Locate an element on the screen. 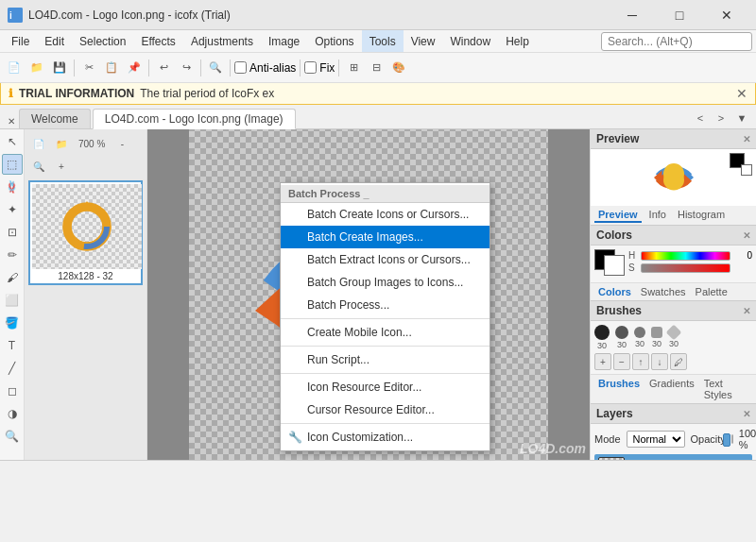 This screenshot has height=542, width=756. tool-crop: ⊡ is located at coordinates (12, 232).